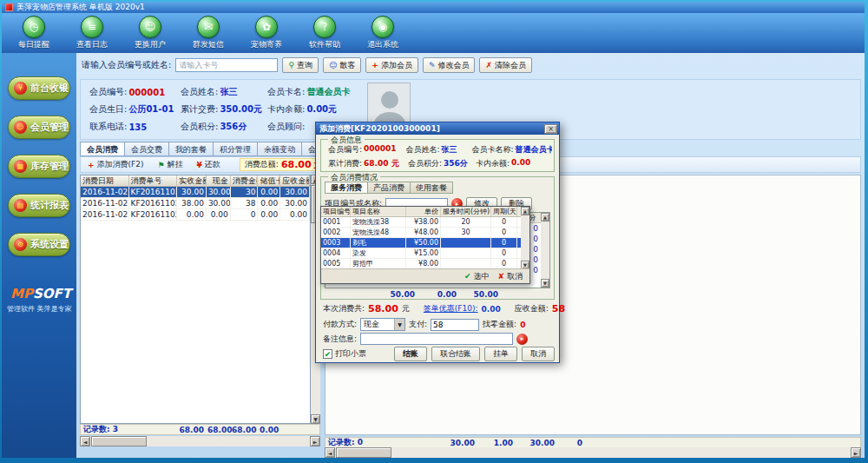 This screenshot has width=868, height=463. What do you see at coordinates (505, 65) in the screenshot?
I see `clear-member-button: ✗清除会员` at bounding box center [505, 65].